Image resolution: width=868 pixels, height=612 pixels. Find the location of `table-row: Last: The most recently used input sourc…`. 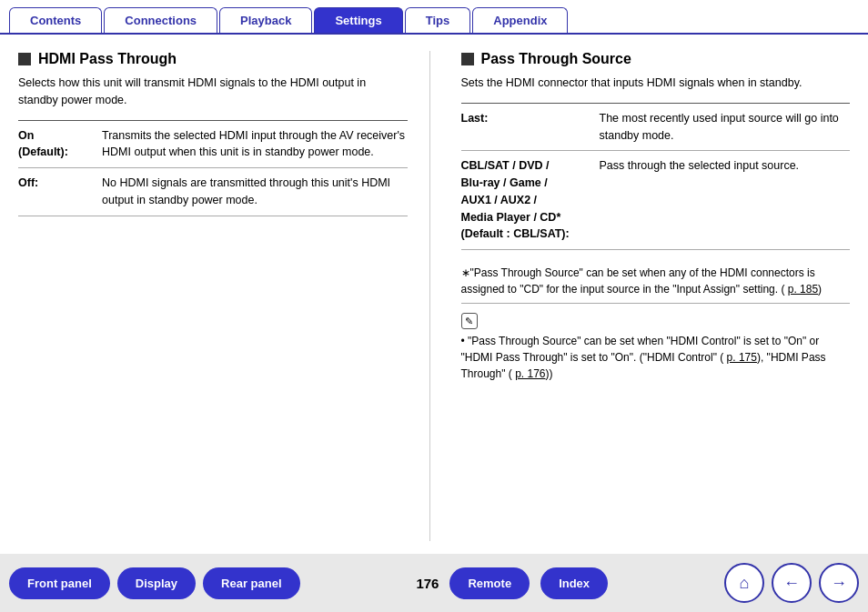

table-row: Last: The most recently used input sourc… is located at coordinates (656, 127).